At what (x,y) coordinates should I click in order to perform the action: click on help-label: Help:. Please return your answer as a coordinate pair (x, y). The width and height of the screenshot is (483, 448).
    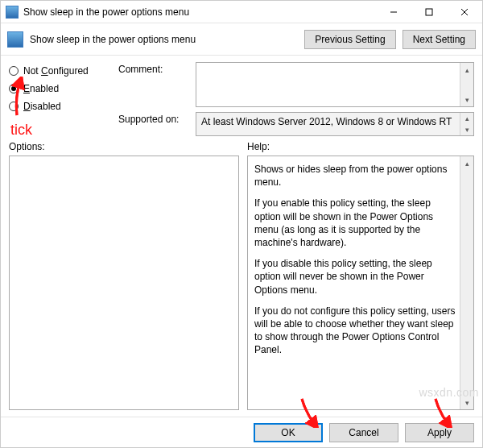
    Looking at the image, I should click on (361, 147).